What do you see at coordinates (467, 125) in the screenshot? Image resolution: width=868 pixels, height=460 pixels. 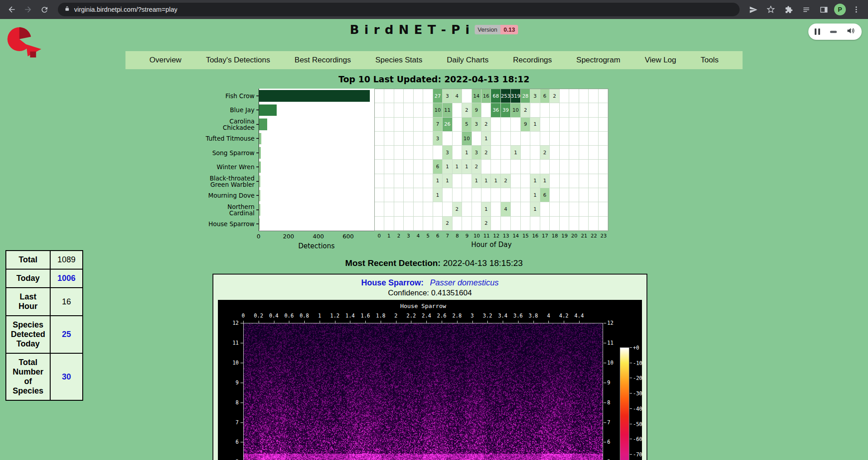 I see `heatmap-cell: 5` at bounding box center [467, 125].